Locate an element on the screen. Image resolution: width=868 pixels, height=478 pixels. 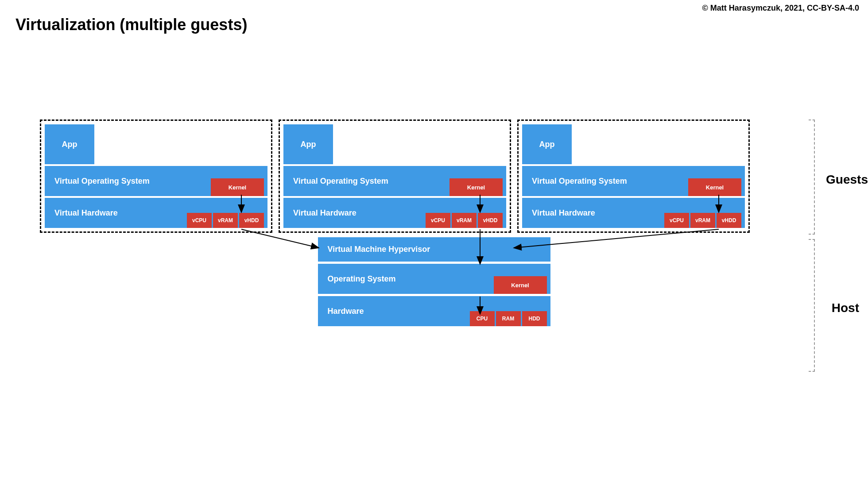
host-hardware-layer: Hardware CPU RAM HDD is located at coordinates (434, 311).